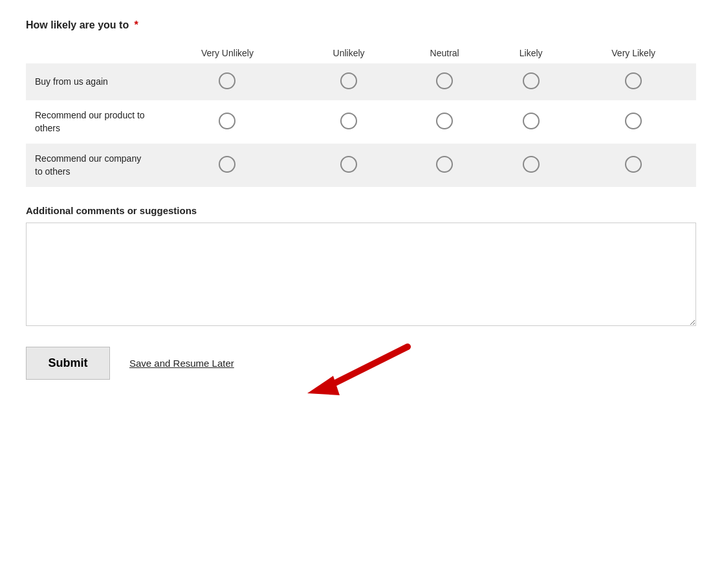 This screenshot has width=722, height=588. I want to click on buttons-row: Submit Save and Resume Later, so click(361, 364).